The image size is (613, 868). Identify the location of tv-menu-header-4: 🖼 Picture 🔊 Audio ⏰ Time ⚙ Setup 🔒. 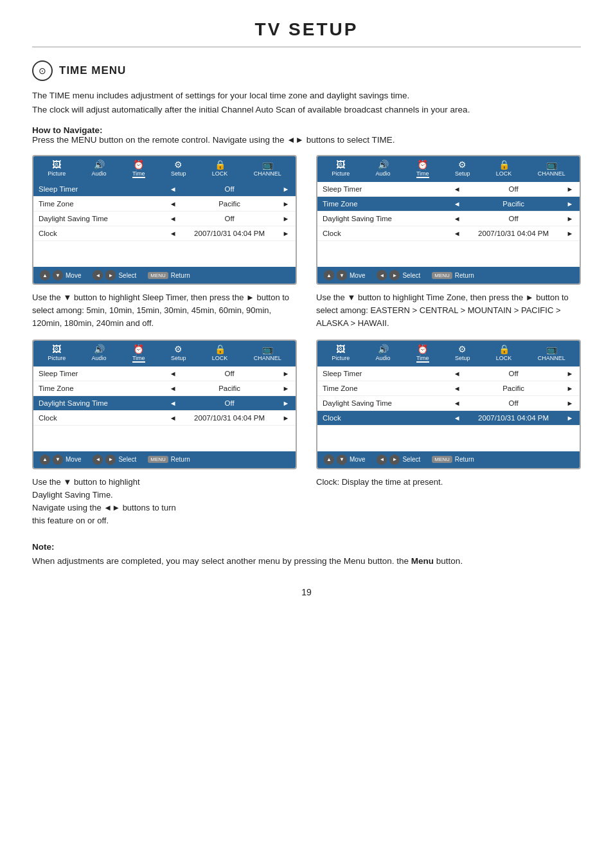
(449, 354).